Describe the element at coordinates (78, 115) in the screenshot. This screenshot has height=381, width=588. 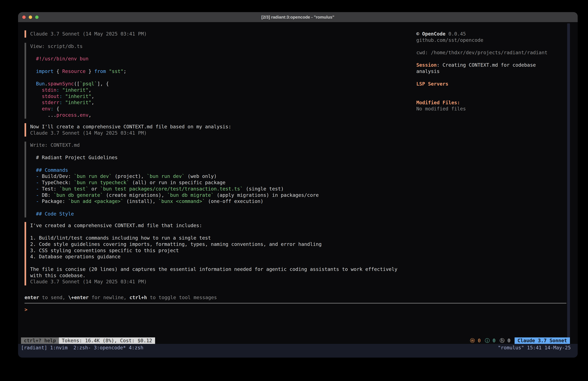
I see `text-segment: .` at that location.